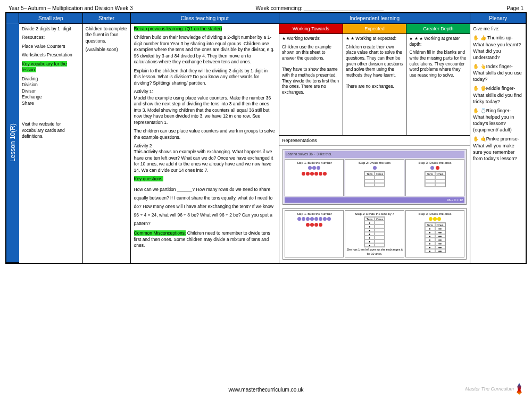 This screenshot has width=532, height=399. I want to click on representation-2: Step 1. Build the number Step 2: Divide …, so click(375, 234).